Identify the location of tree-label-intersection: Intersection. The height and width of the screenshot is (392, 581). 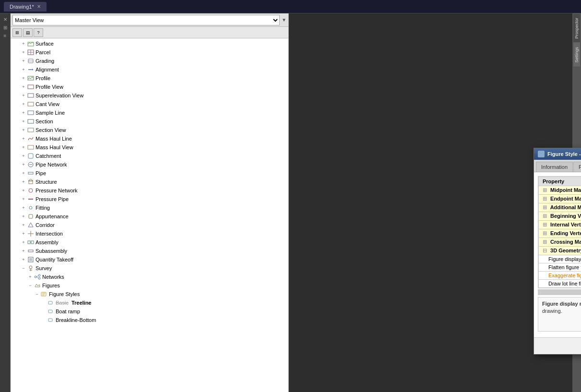
(49, 234).